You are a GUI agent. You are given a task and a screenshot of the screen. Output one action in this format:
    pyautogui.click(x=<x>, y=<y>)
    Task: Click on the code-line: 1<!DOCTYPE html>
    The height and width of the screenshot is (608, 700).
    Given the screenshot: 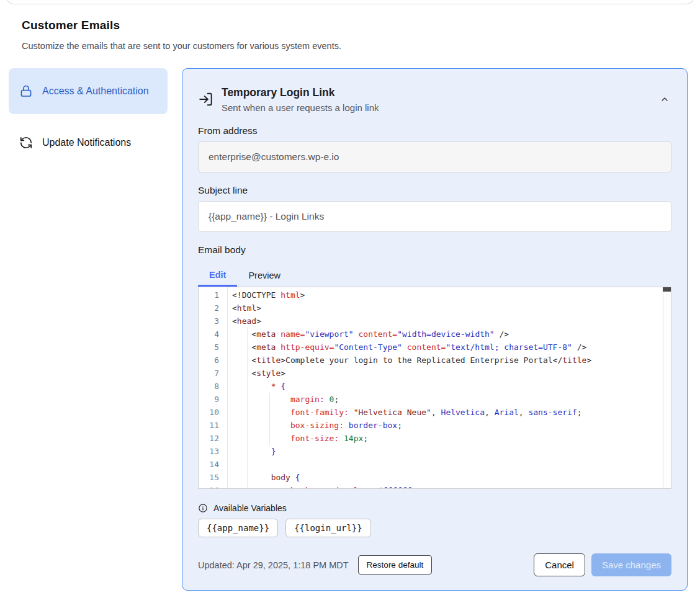 What is the action you would take?
    pyautogui.click(x=434, y=295)
    